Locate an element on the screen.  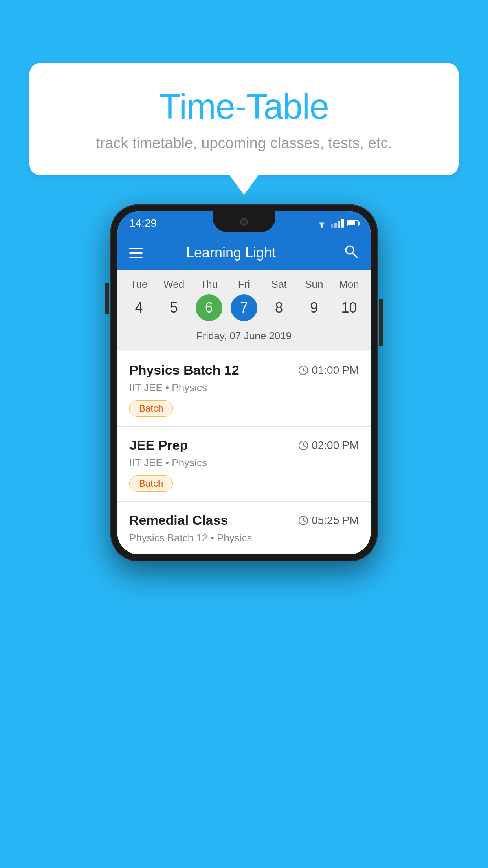
item-time-2: 02:00 PM is located at coordinates (328, 445).